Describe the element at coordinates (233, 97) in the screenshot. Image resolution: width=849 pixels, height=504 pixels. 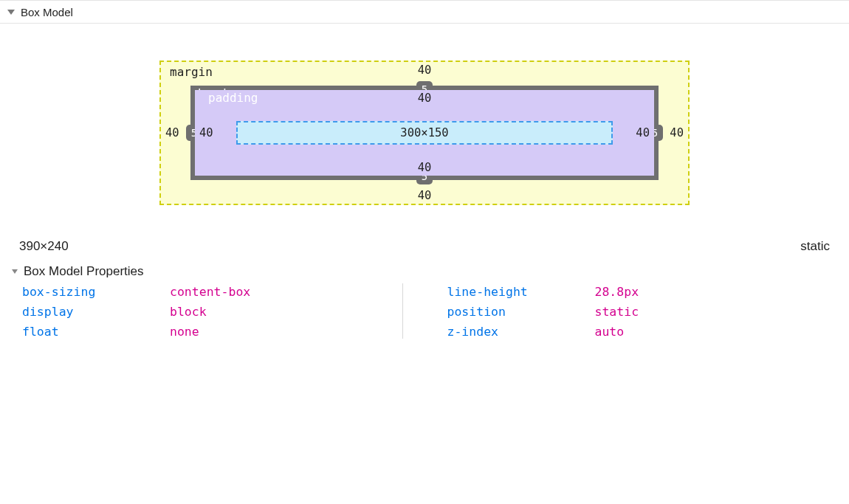
I see `padding-label: padding` at that location.